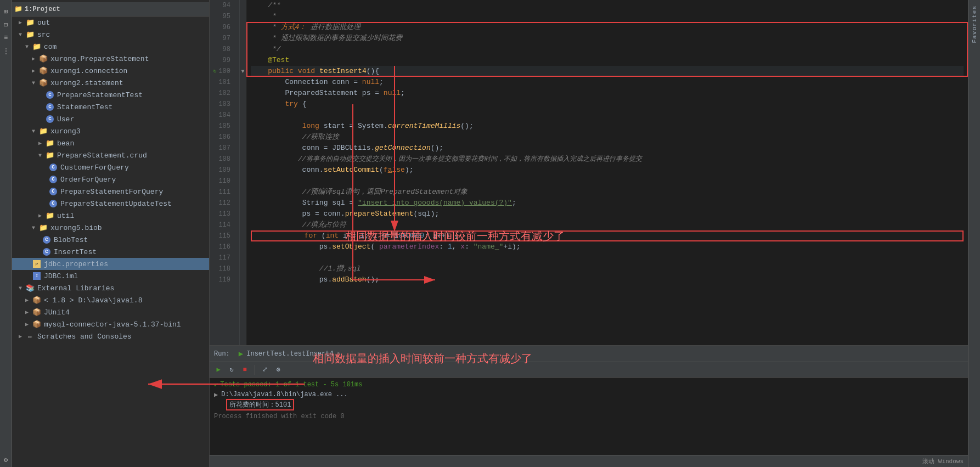 The image size is (980, 467). I want to click on tree-label-ext-libs: External Libraries, so click(76, 289).